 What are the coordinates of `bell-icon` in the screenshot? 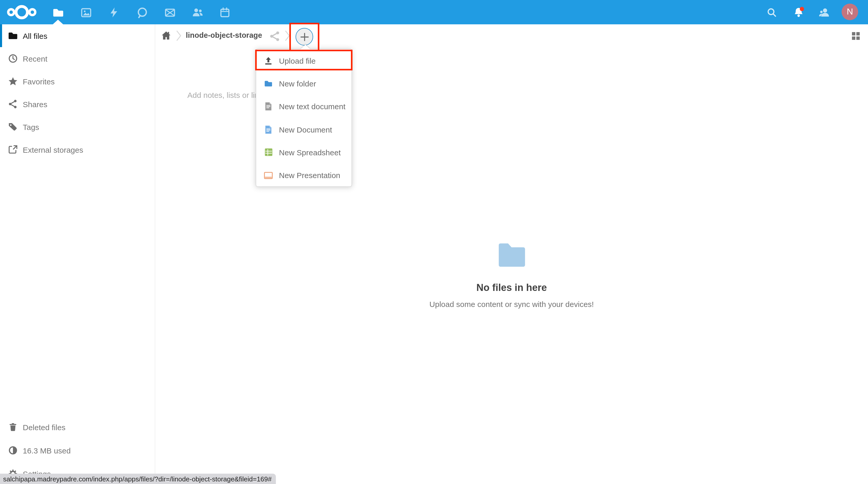 It's located at (799, 12).